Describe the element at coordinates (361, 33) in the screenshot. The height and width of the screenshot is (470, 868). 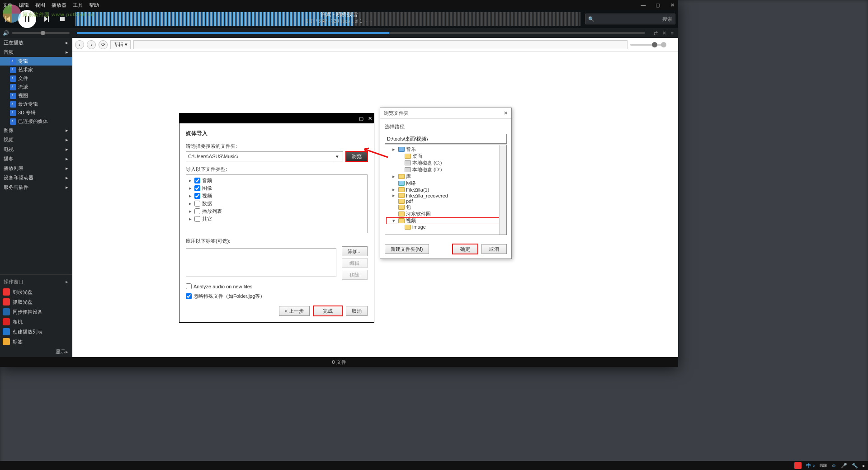
I see `seek-bar` at that location.